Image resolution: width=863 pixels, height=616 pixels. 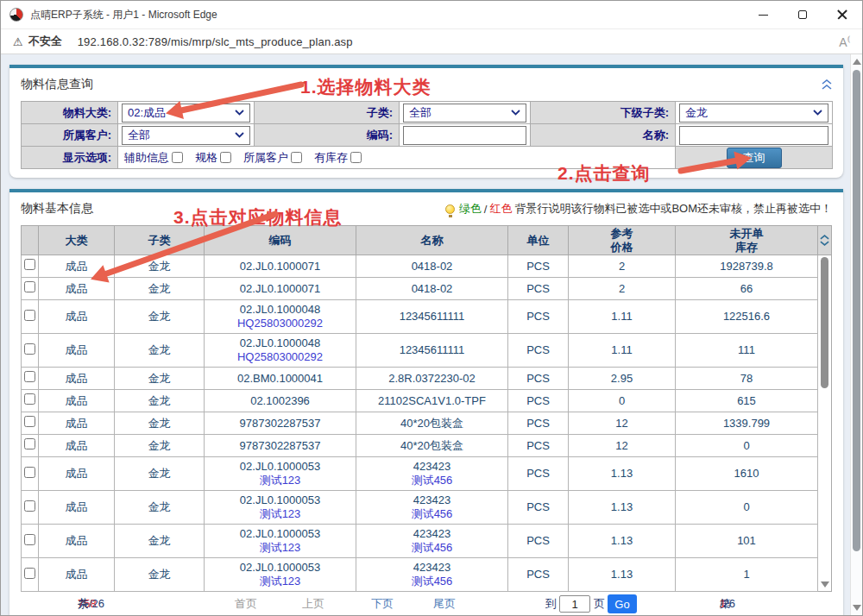 What do you see at coordinates (464, 113) in the screenshot?
I see `subclass-select: 全部` at bounding box center [464, 113].